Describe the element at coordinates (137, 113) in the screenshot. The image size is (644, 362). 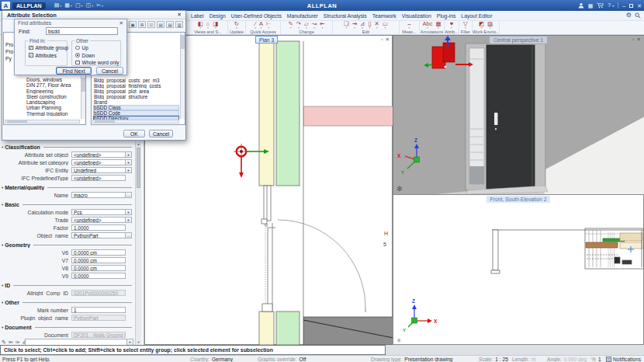
I see `attribute-item: bSDD Code` at that location.